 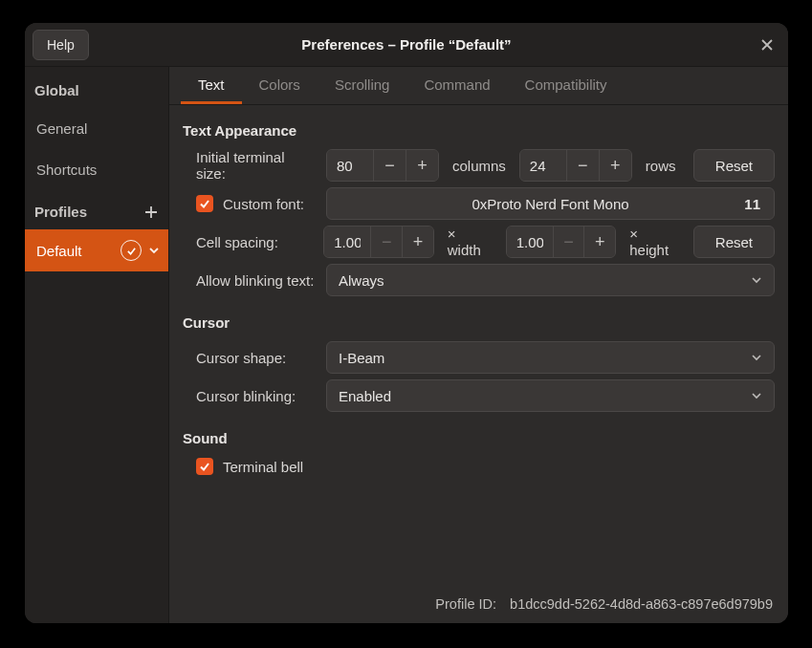 What do you see at coordinates (97, 88) in the screenshot?
I see `sidebar-heading-global: Global` at bounding box center [97, 88].